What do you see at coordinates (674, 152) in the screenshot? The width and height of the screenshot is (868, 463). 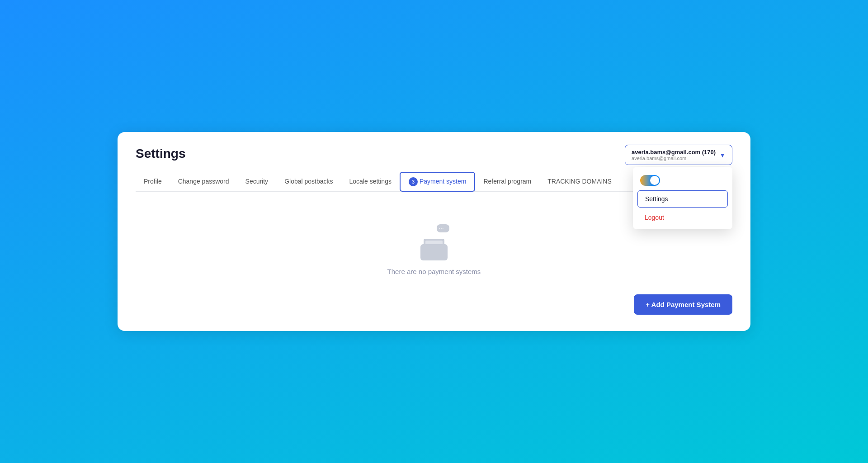 I see `user-email-main: averia.bams@gmail.com (170)` at bounding box center [674, 152].